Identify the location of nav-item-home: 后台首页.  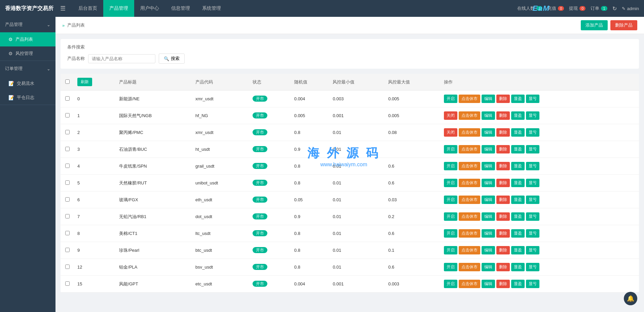
(88, 8).